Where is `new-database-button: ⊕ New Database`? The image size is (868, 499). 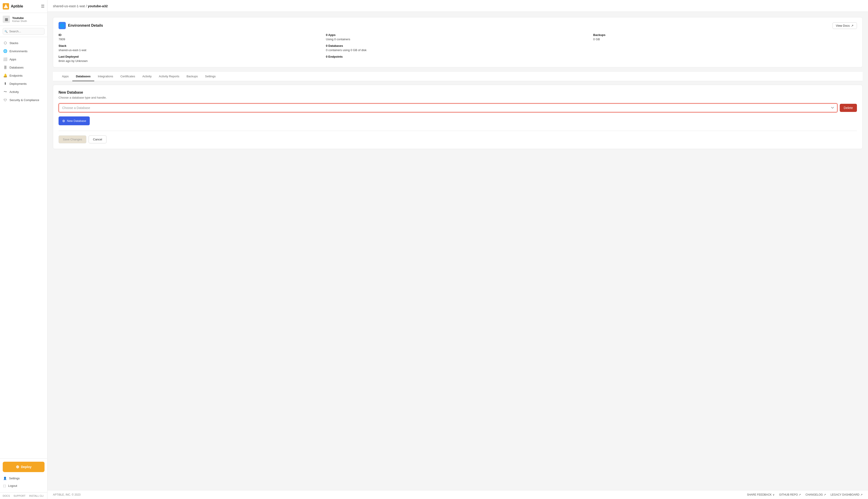 new-database-button: ⊕ New Database is located at coordinates (74, 121).